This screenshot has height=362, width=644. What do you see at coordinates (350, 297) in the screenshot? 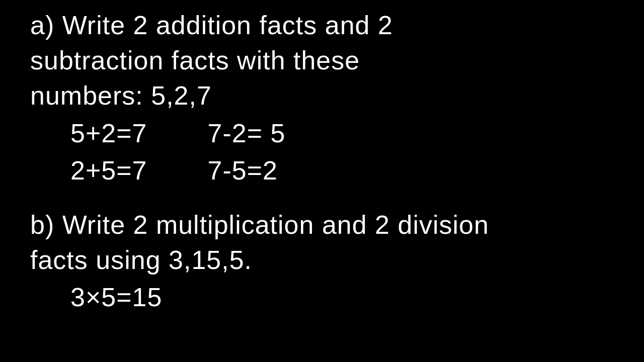
I see `multiplication-equation-1: 3×5=15` at bounding box center [350, 297].